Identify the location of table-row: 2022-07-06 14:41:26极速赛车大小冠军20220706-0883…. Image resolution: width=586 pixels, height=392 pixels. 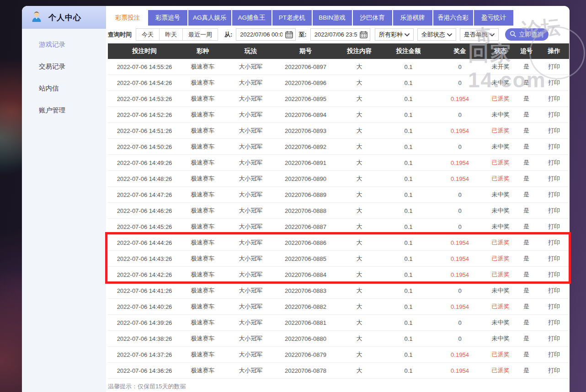
(338, 291).